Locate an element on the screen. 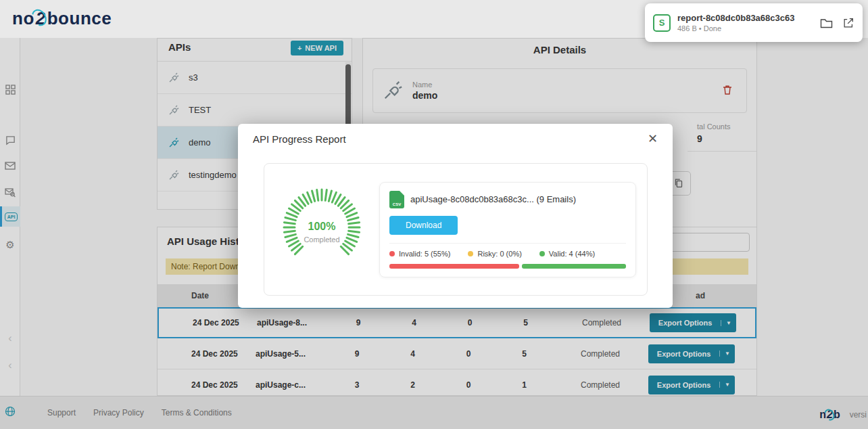 Image resolution: width=868 pixels, height=429 pixels. cell-valid: 4 is located at coordinates (414, 323).